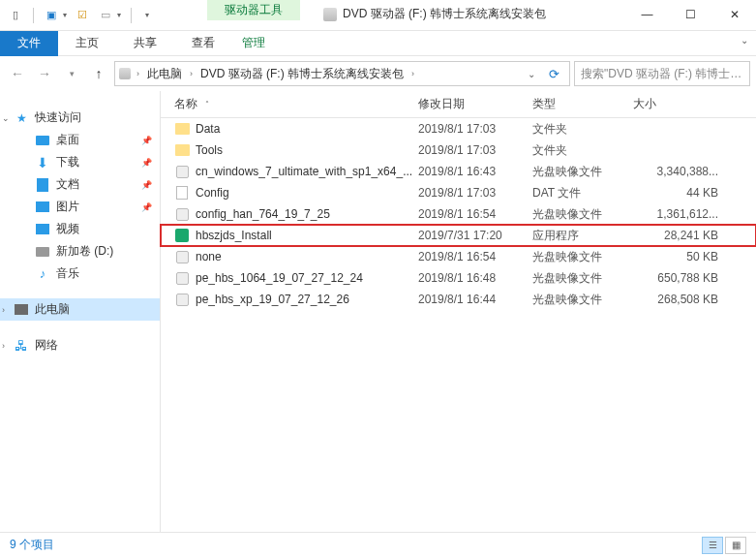  Describe the element at coordinates (279, 278) in the screenshot. I see `file-name: pe_hbs_1064_19_07_27_12_24` at that location.